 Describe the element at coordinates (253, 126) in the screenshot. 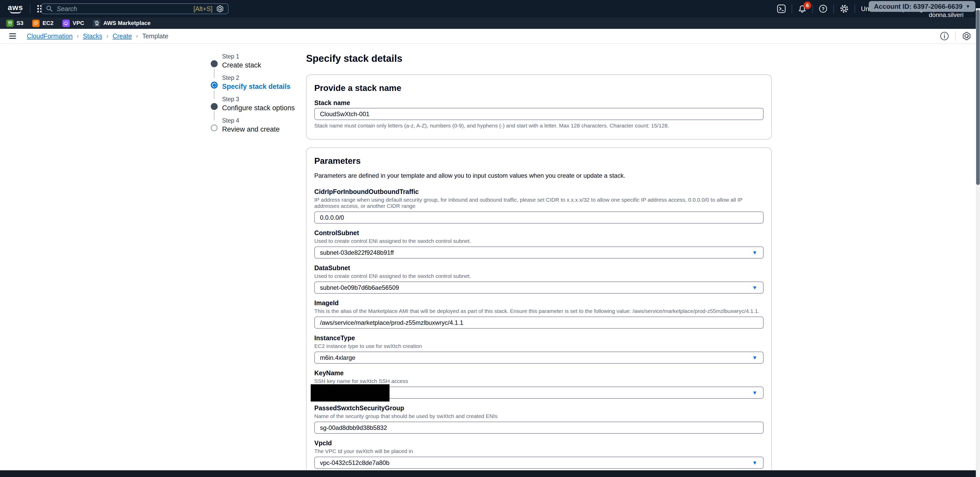

I see `step-4-review-and-create: Step 4 Review and create` at that location.